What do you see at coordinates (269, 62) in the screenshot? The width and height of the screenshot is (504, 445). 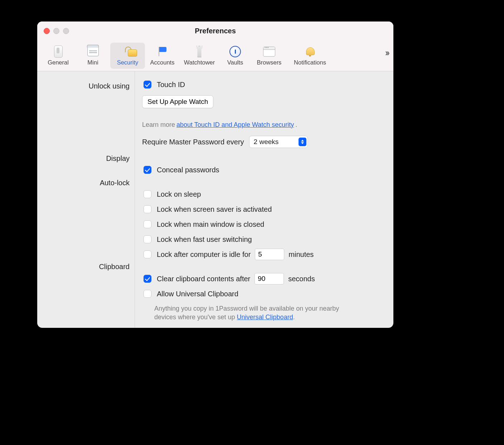 I see `tab-label: Browsers` at bounding box center [269, 62].